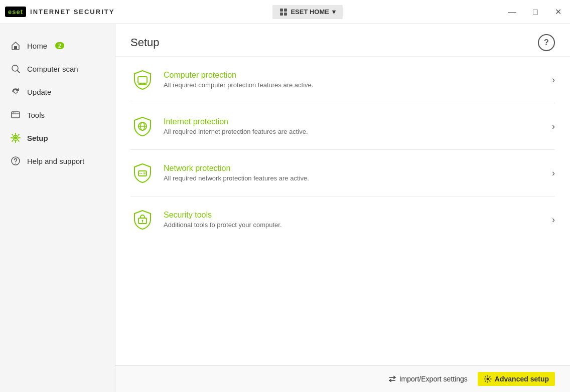  I want to click on title-bar-left: eset INTERNET SECURITY, so click(60, 12).